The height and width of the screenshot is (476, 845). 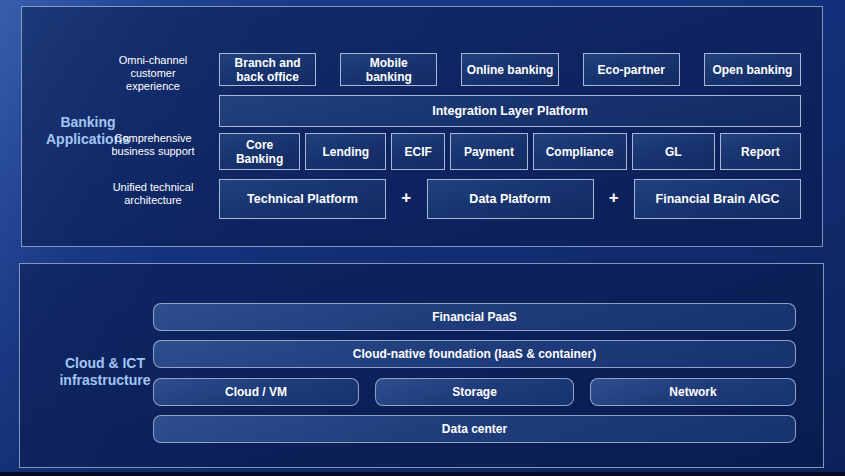 I want to click on omni-channel-box-row: Branch and back office Mobile banking On…, so click(x=510, y=70).